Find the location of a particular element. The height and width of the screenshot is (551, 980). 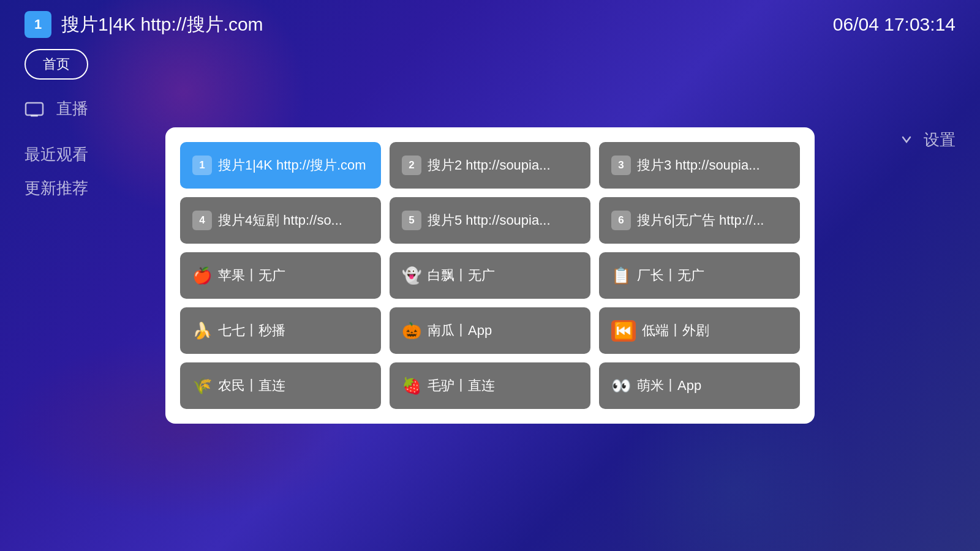

source-emoji-12: ⏮️ is located at coordinates (624, 331).